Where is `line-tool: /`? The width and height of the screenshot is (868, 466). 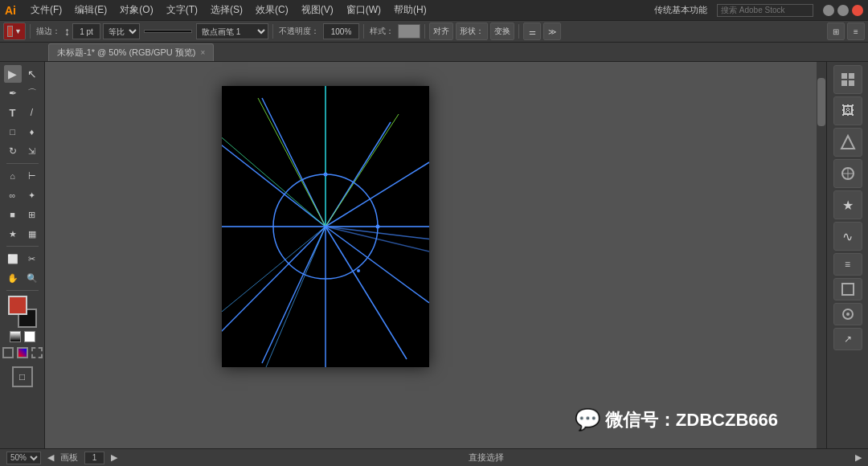 line-tool: / is located at coordinates (32, 112).